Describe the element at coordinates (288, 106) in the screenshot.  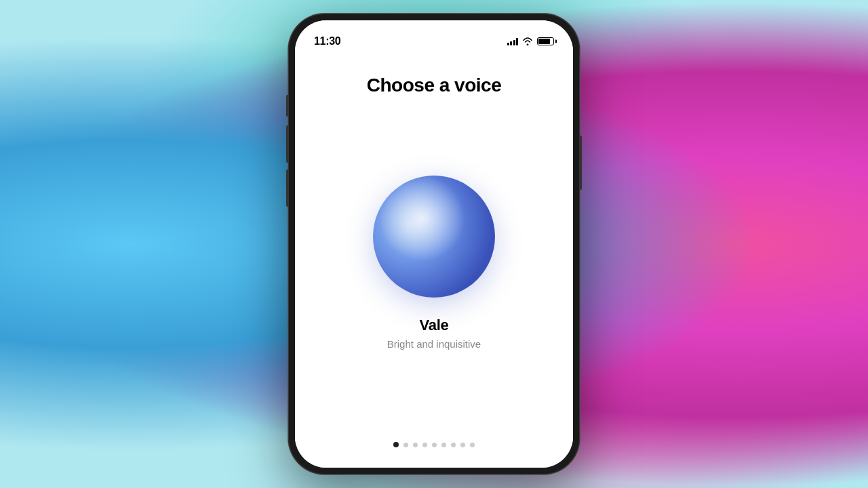
I see `mute-button` at that location.